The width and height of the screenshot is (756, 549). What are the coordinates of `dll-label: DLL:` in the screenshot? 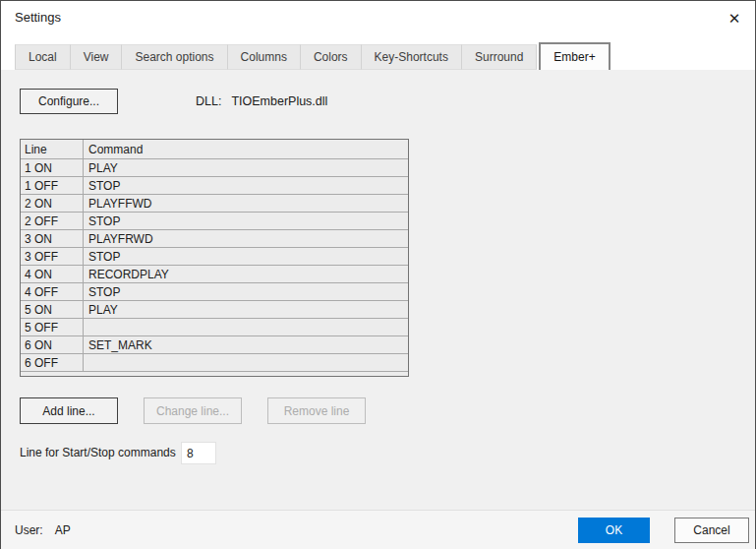 It's located at (208, 101).